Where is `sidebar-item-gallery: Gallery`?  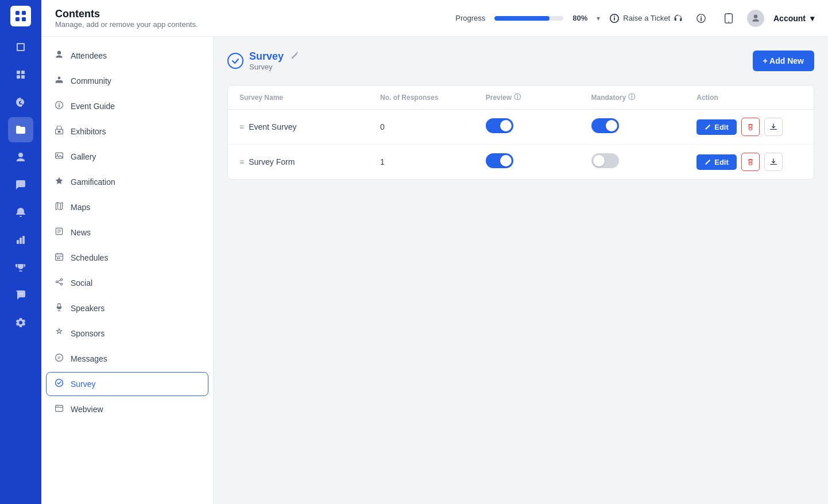 sidebar-item-gallery: Gallery is located at coordinates (127, 157).